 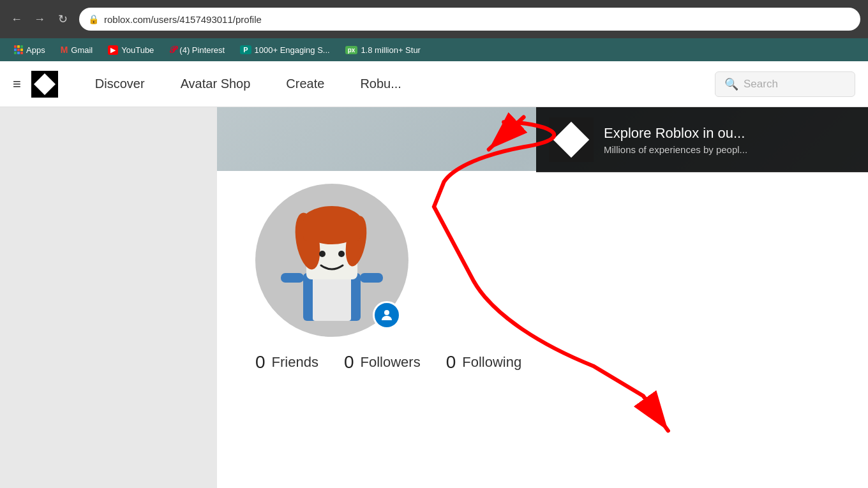 I want to click on roblox-navbar: ≡ Discover Avatar Shop Create Robu... 🔍 …, so click(x=434, y=84).